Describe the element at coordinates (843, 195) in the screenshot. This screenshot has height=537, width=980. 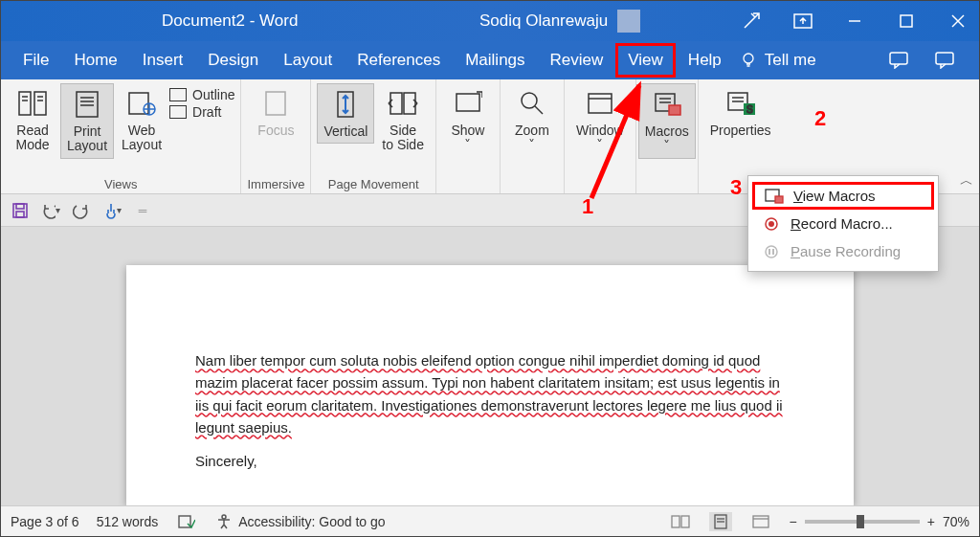
I see `view-macros-item: View Macros` at that location.